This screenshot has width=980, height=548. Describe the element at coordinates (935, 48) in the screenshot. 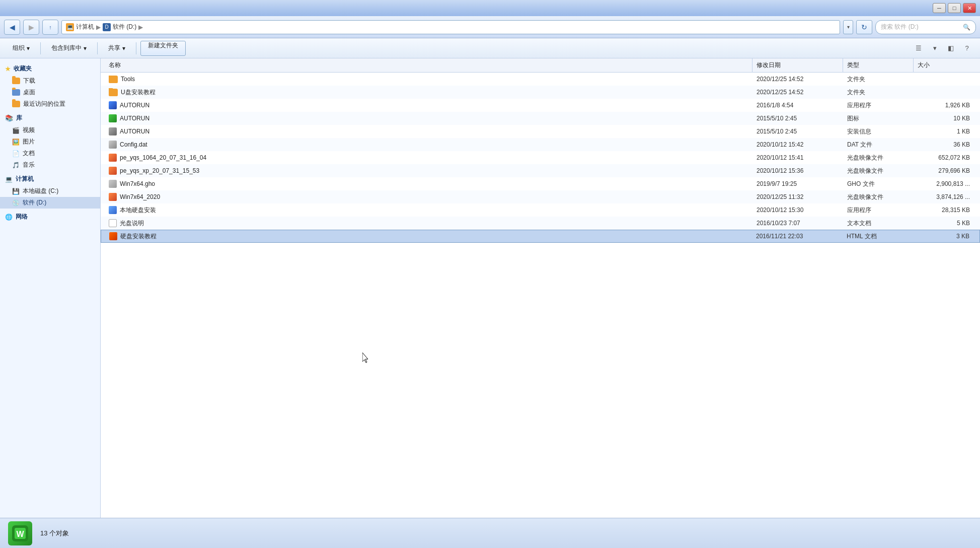

I see `view-dropdown-button: ▾` at that location.